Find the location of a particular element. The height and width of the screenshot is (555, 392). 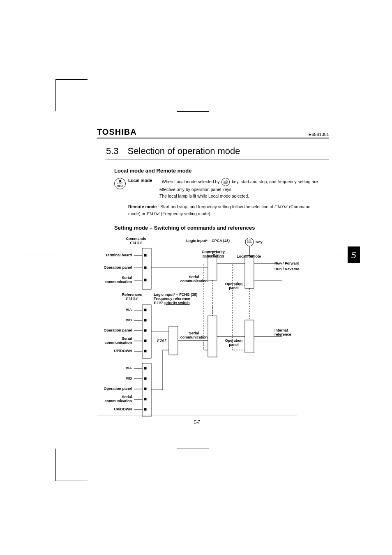

page-number: E-7 is located at coordinates (197, 422).